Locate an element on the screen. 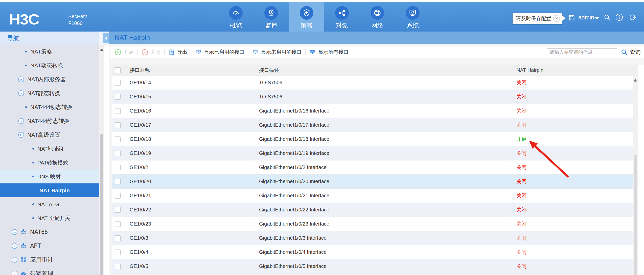 The height and width of the screenshot is (275, 644). sidebar-item: »AFT is located at coordinates (50, 246).